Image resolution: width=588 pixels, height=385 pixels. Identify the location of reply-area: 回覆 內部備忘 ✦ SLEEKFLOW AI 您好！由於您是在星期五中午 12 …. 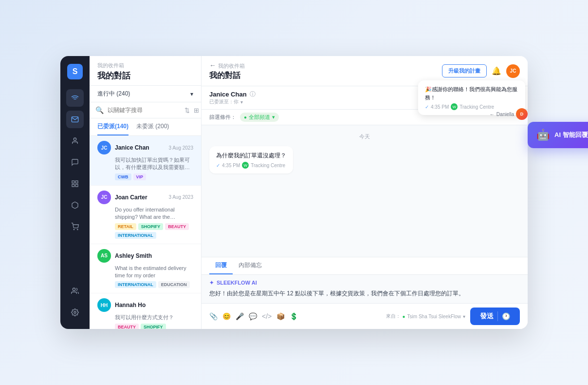
(365, 293).